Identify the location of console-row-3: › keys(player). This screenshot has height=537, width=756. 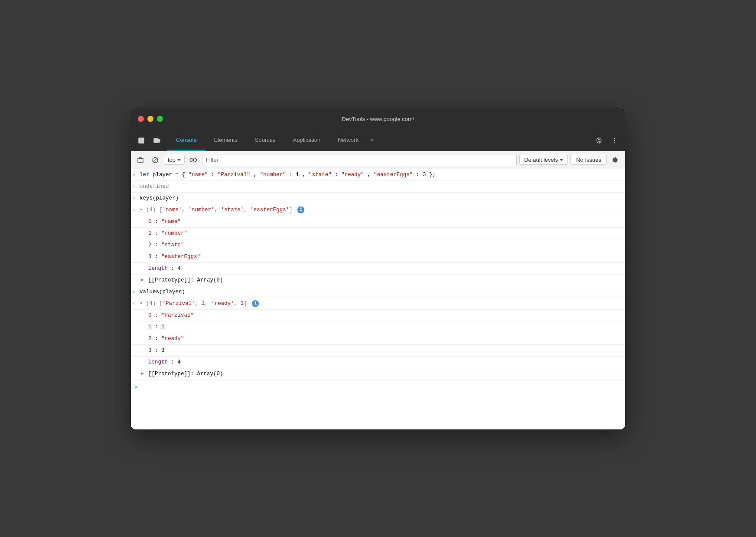
(378, 199).